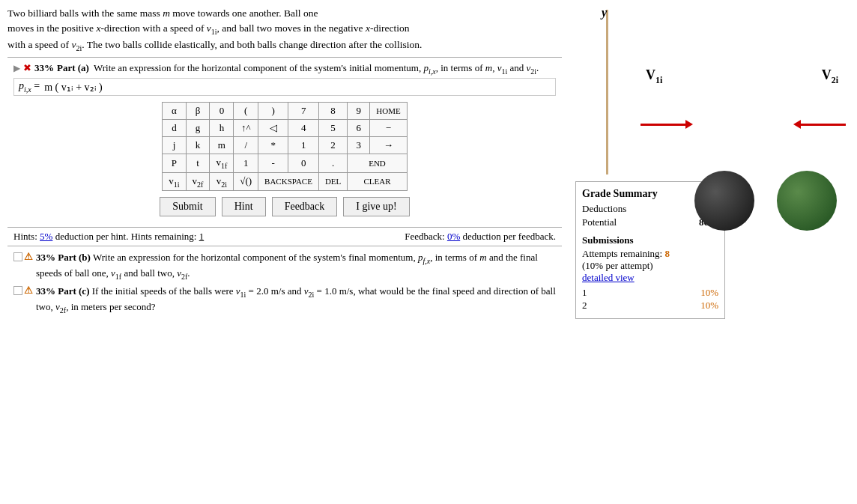  Describe the element at coordinates (285, 29) in the screenshot. I see `problem-line2: moves in the positive x-direction with a…` at that location.